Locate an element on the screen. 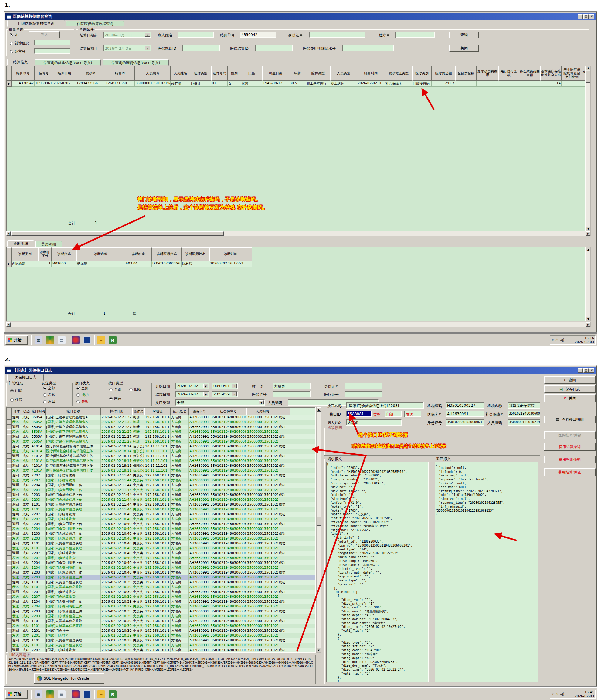  r-app-icon: R is located at coordinates (113, 340).